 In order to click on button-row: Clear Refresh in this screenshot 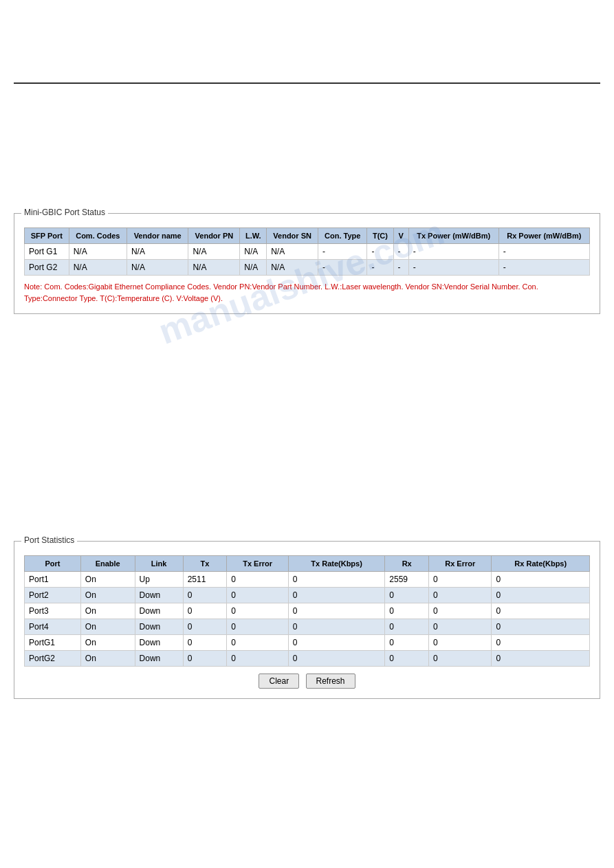, I will do `click(307, 681)`.